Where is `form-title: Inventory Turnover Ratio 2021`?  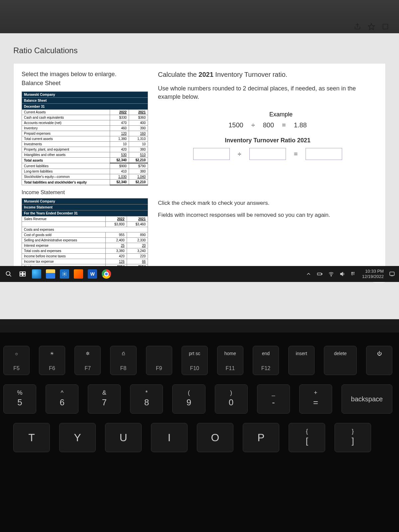 form-title: Inventory Turnover Ratio 2021 is located at coordinates (268, 140).